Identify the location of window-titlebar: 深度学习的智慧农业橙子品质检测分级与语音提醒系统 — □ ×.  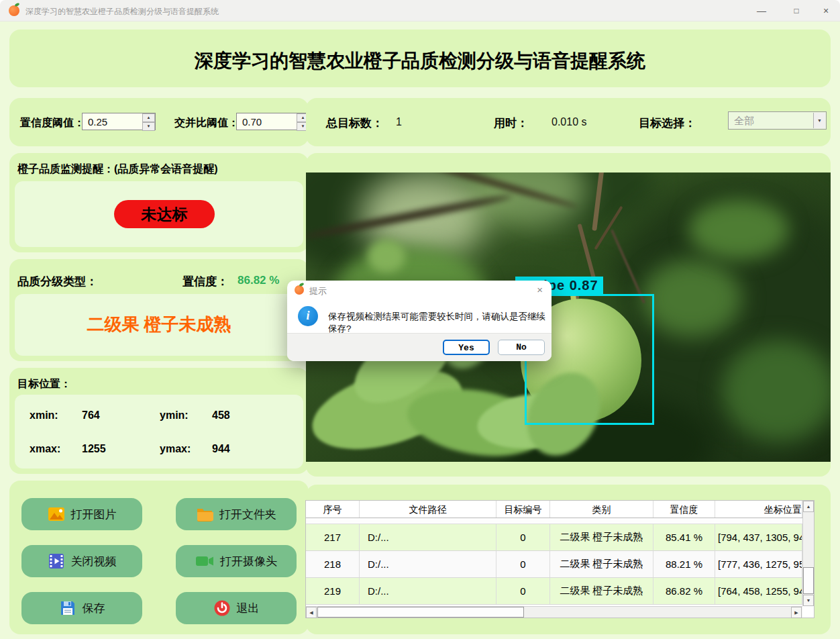
(420, 11).